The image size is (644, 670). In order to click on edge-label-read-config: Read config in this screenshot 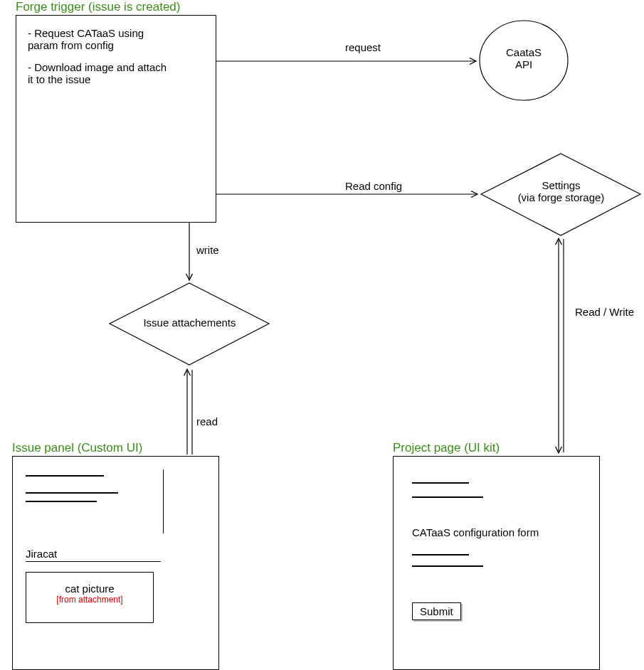, I will do `click(374, 186)`.